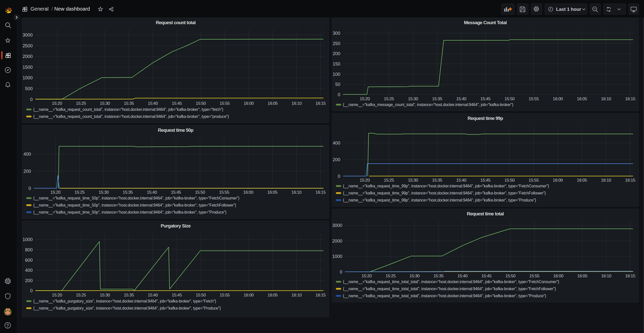 This screenshot has height=333, width=644. What do you see at coordinates (338, 84) in the screenshot?
I see `svg-text: 50` at bounding box center [338, 84].